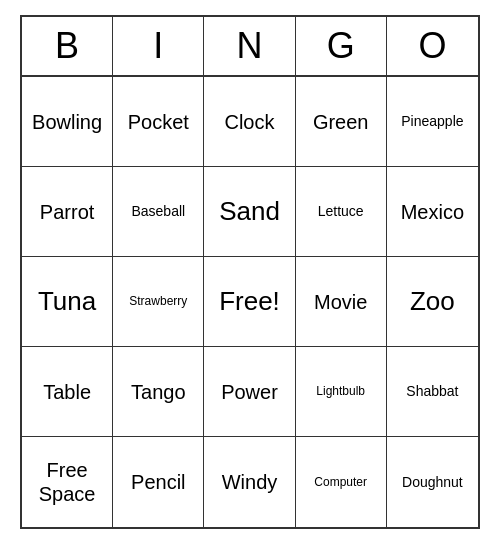 The width and height of the screenshot is (500, 544). I want to click on bingo-cell-text-22: Windy, so click(250, 482).